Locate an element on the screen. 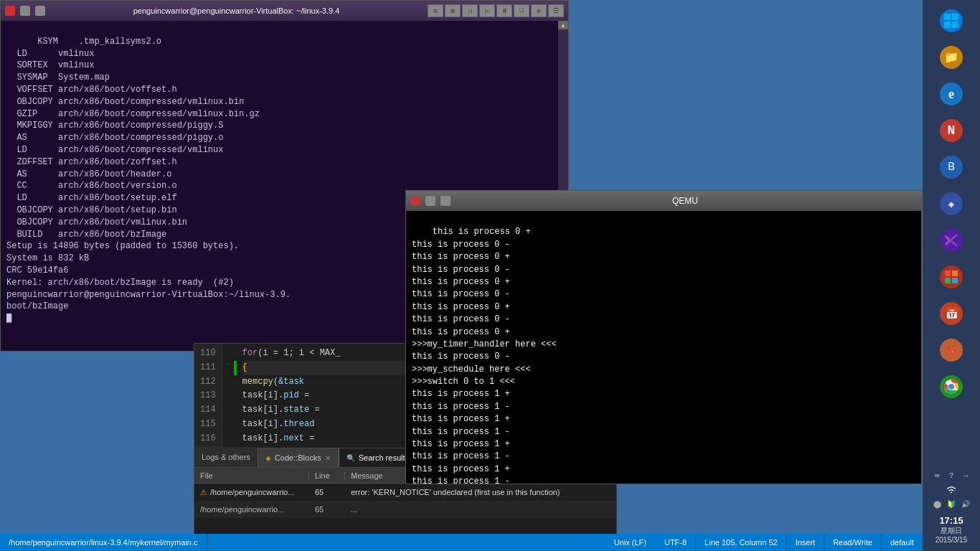 This screenshot has height=551, width=980. qemu-line-10: >>>my_timer_handler here <<< is located at coordinates (484, 344).